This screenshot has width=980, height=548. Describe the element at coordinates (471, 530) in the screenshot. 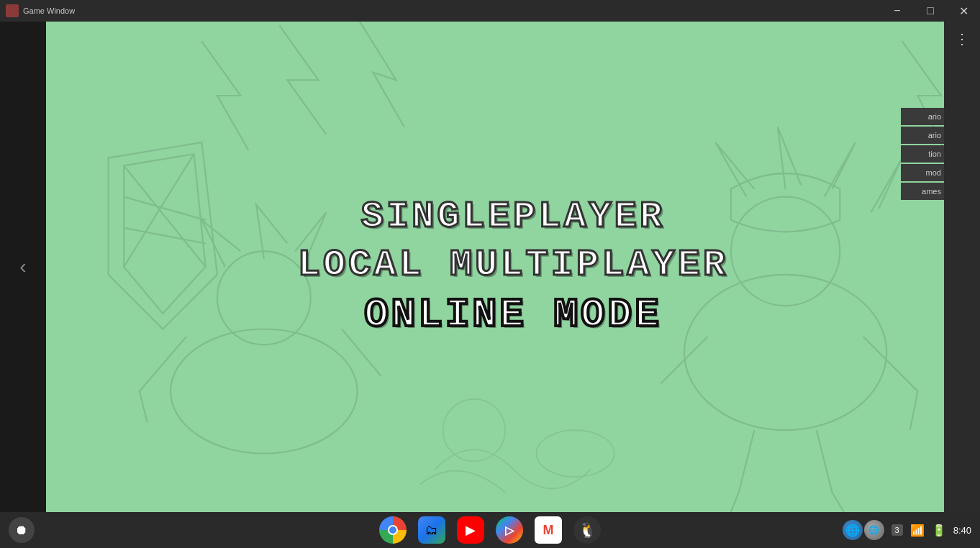

I see `youtube-icon: ▶` at that location.